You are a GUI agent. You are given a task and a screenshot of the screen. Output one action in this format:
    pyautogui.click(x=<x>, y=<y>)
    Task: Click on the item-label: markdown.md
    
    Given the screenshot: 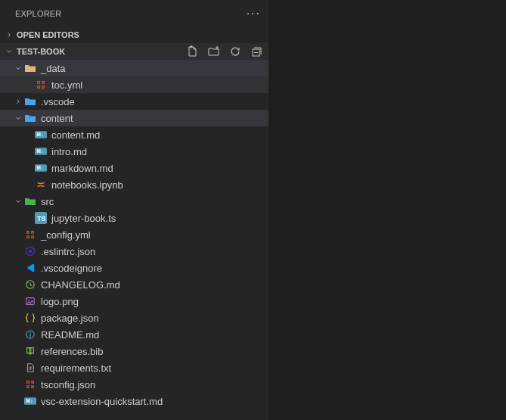 What is the action you would take?
    pyautogui.click(x=82, y=168)
    